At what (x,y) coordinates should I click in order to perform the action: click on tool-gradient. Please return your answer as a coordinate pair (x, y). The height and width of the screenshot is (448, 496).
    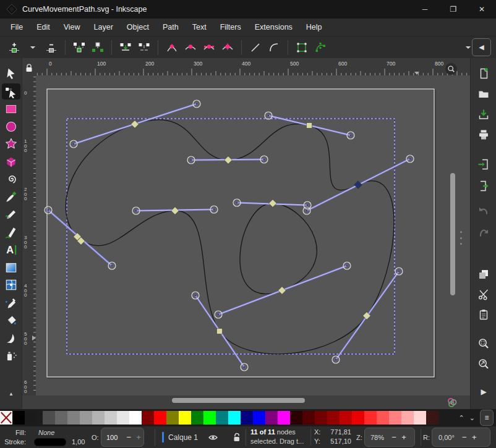
    Looking at the image, I should click on (11, 268).